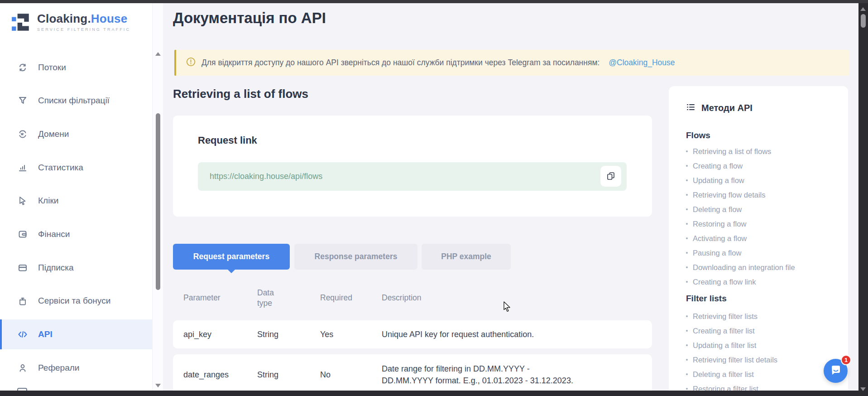  I want to click on globe-icon, so click(23, 134).